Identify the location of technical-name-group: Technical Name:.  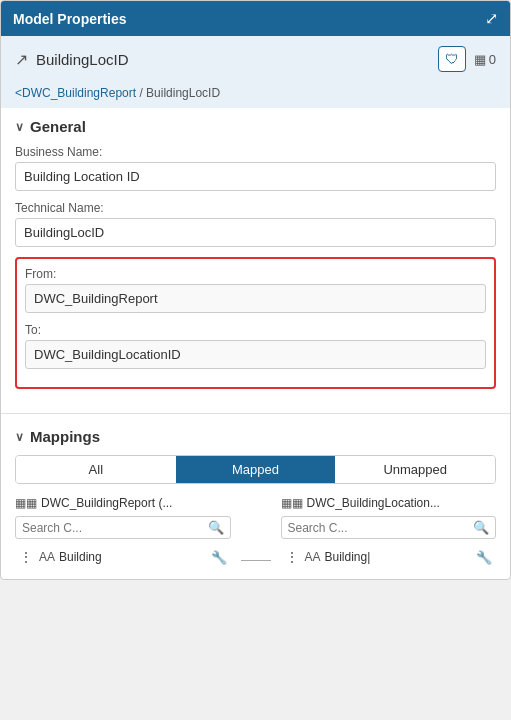
(256, 224).